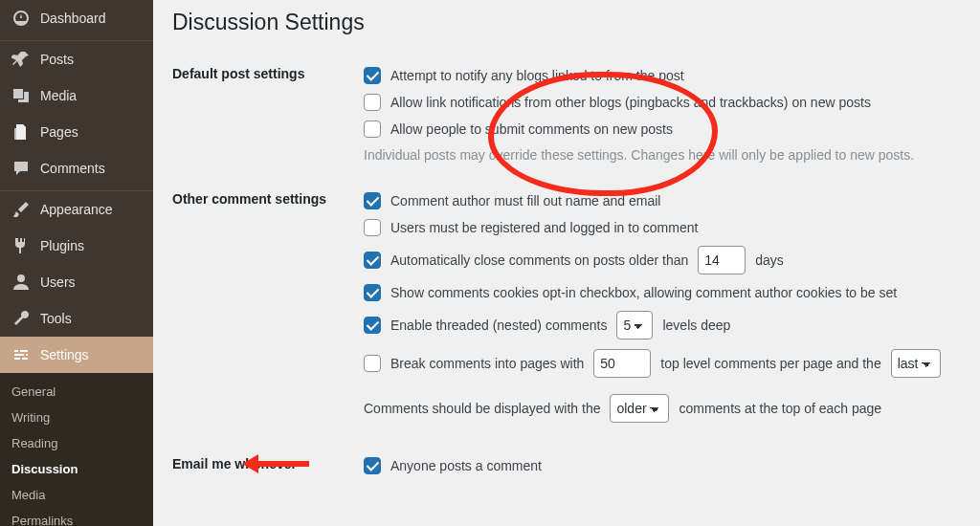 Image resolution: width=980 pixels, height=526 pixels. Describe the element at coordinates (639, 408) in the screenshot. I see `select-comment-order: older` at that location.